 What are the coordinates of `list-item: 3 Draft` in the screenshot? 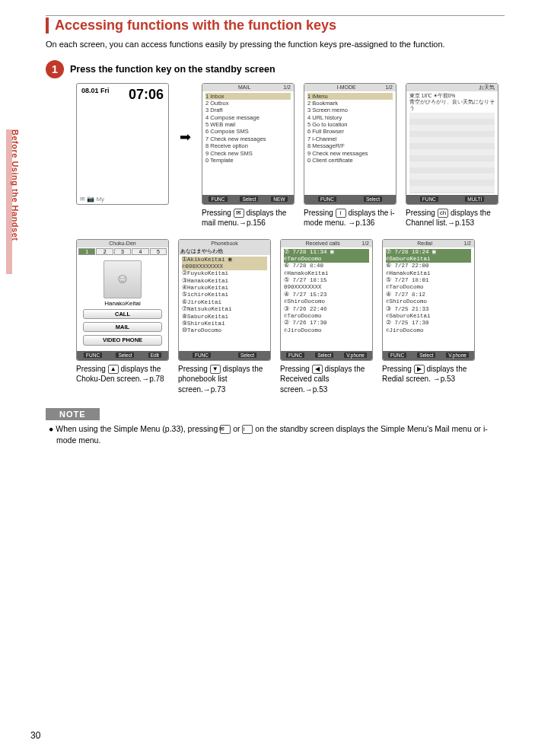 It's located at (248, 110).